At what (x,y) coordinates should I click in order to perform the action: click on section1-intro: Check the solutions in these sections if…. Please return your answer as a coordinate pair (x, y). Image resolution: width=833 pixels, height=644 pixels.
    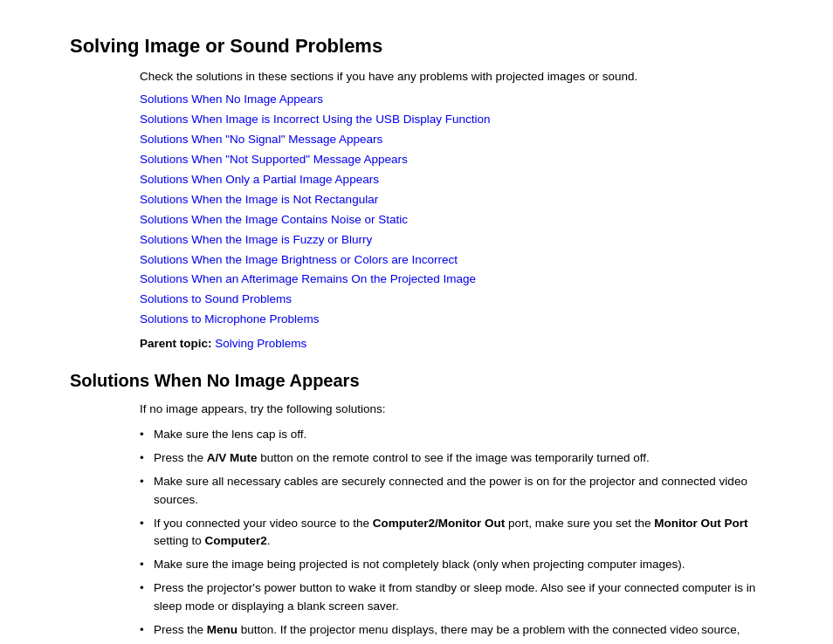
    Looking at the image, I should click on (451, 77).